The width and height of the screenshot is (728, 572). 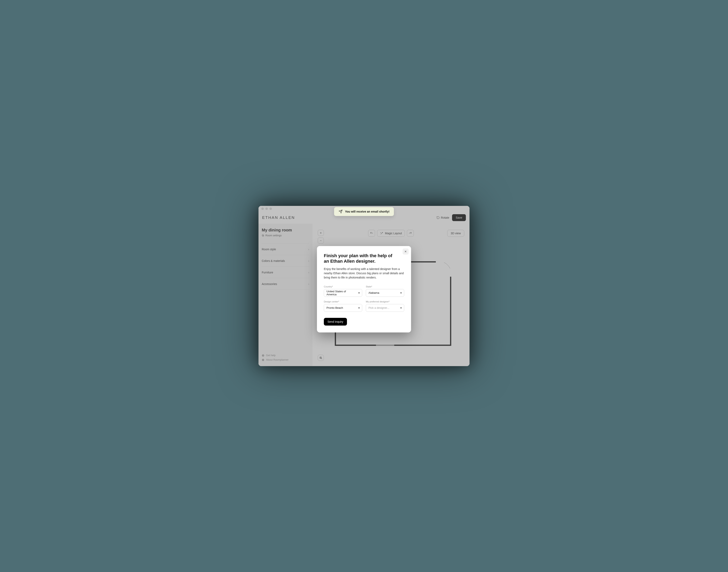 I want to click on state-select: Alabama, so click(x=385, y=293).